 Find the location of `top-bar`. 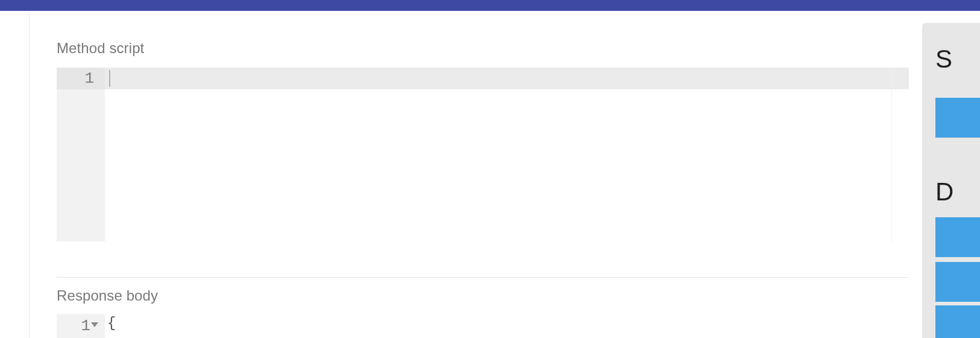

top-bar is located at coordinates (490, 5).